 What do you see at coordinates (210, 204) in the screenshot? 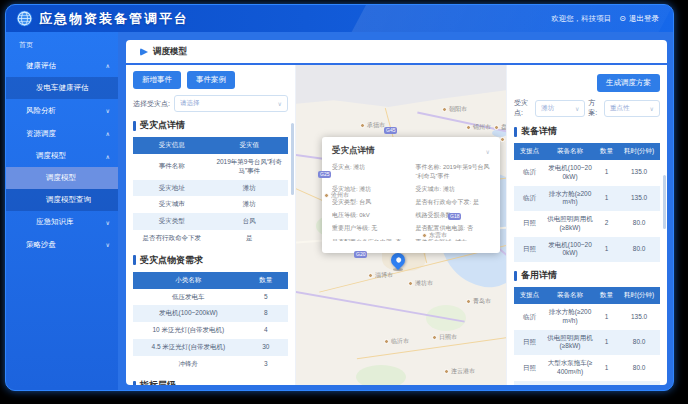
I see `table-row: 受灾城市潍坊` at bounding box center [210, 204].